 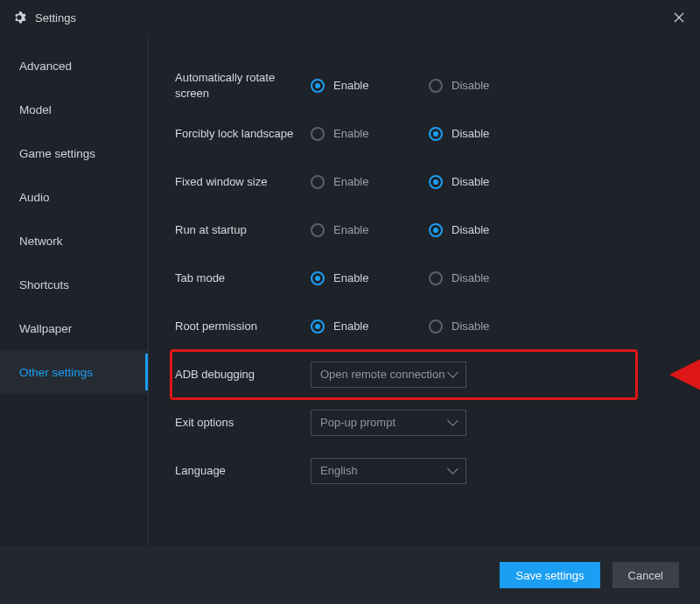 I want to click on sidebar-shortcuts: Shortcuts, so click(x=74, y=284).